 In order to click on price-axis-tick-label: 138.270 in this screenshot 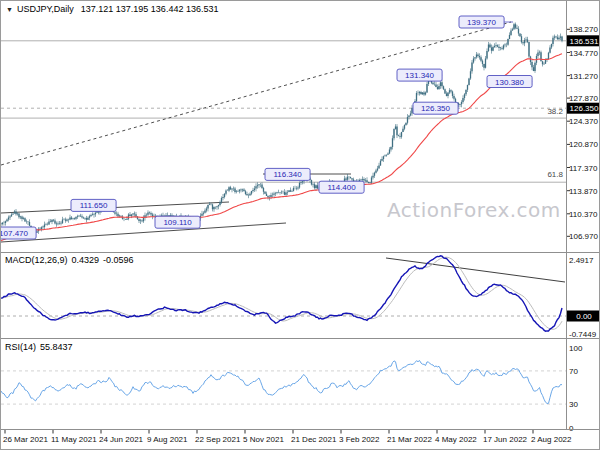, I will do `click(584, 30)`.